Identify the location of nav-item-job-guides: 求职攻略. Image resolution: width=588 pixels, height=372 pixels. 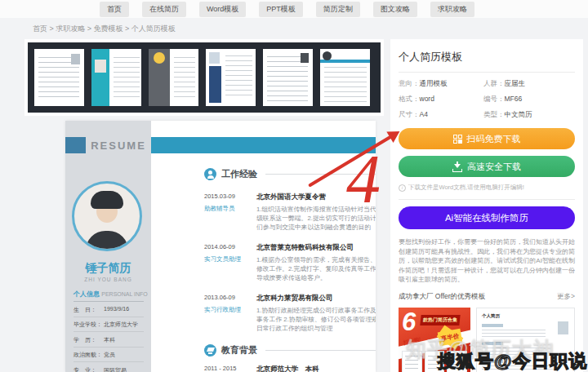
(452, 10).